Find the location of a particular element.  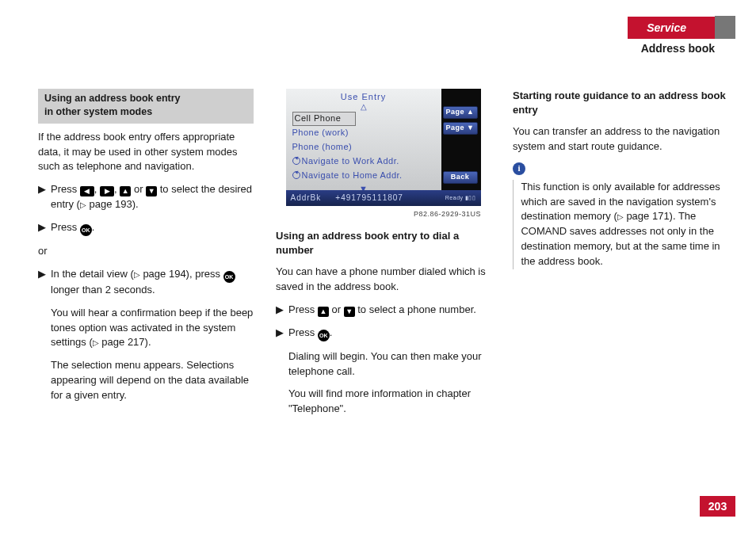

comand-screenshot: Use Entry △ Cell Phone Phone (work) Phon… is located at coordinates (384, 147).